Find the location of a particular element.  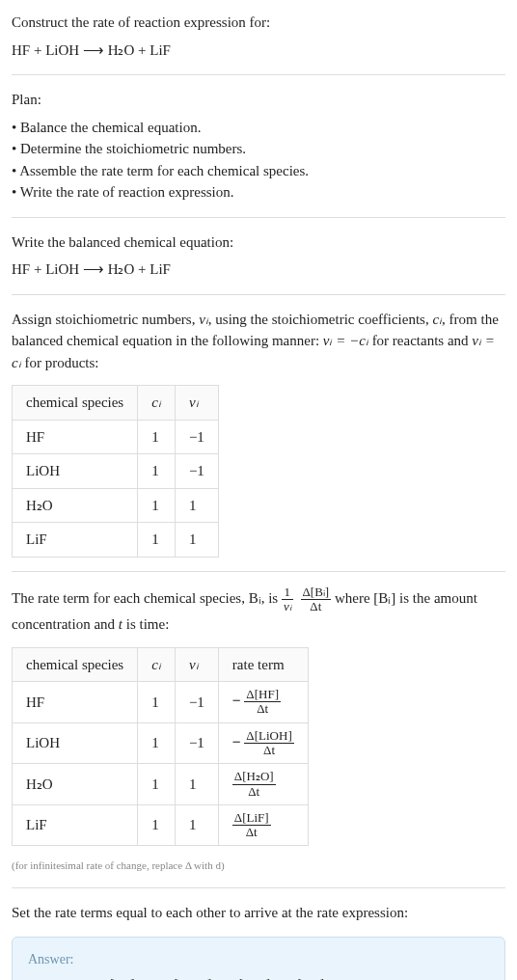

table-header-row: chemical species cᵢ νᵢ rate term is located at coordinates (160, 665).